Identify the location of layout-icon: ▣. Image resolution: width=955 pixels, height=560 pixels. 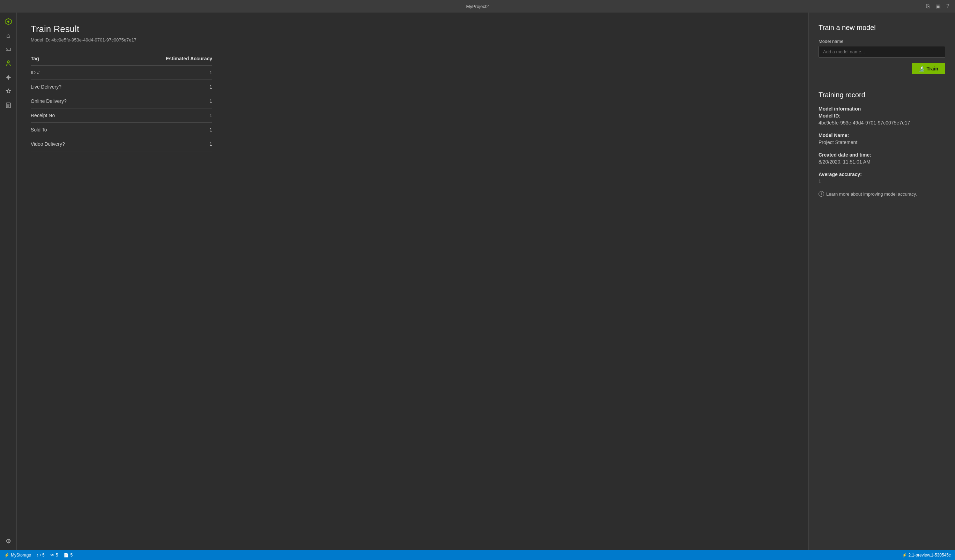
(938, 6).